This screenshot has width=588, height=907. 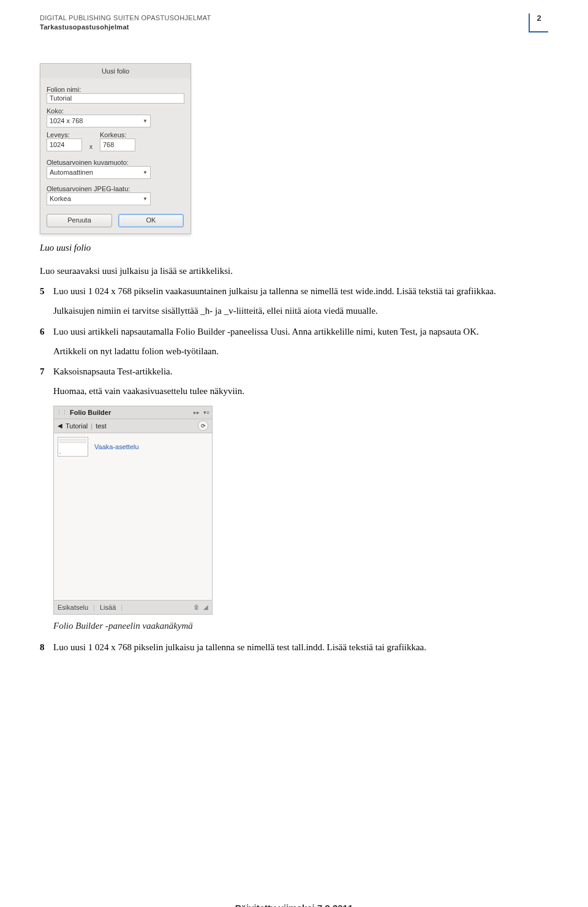 What do you see at coordinates (99, 173) in the screenshot?
I see `select-image-format: Automaattinen ▼` at bounding box center [99, 173].